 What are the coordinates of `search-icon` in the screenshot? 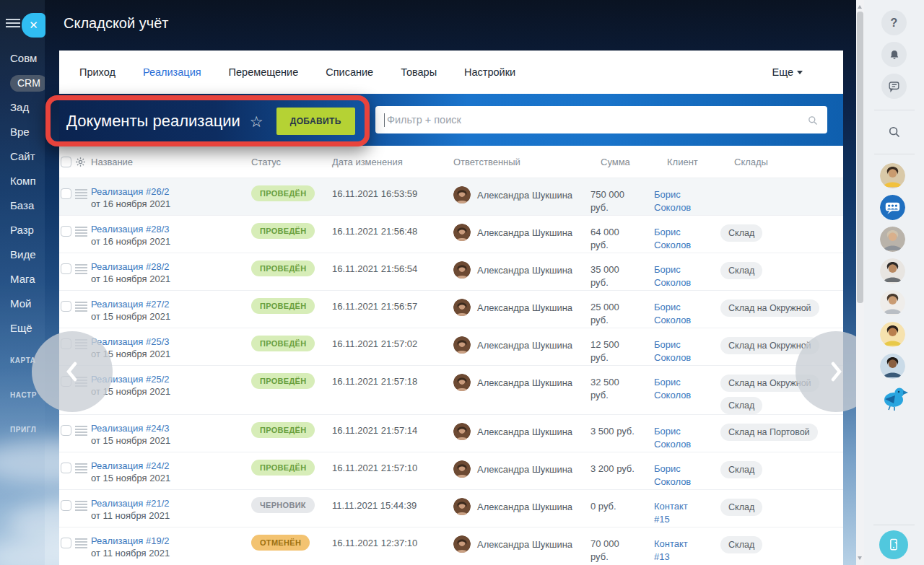 It's located at (813, 120).